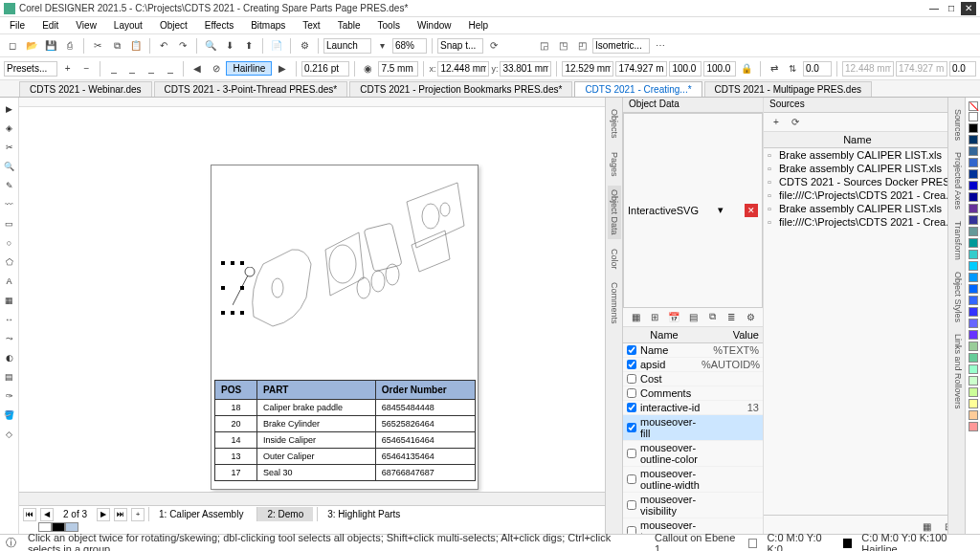 This screenshot has width=980, height=551. Describe the element at coordinates (347, 46) in the screenshot. I see `launch-combo` at that location.